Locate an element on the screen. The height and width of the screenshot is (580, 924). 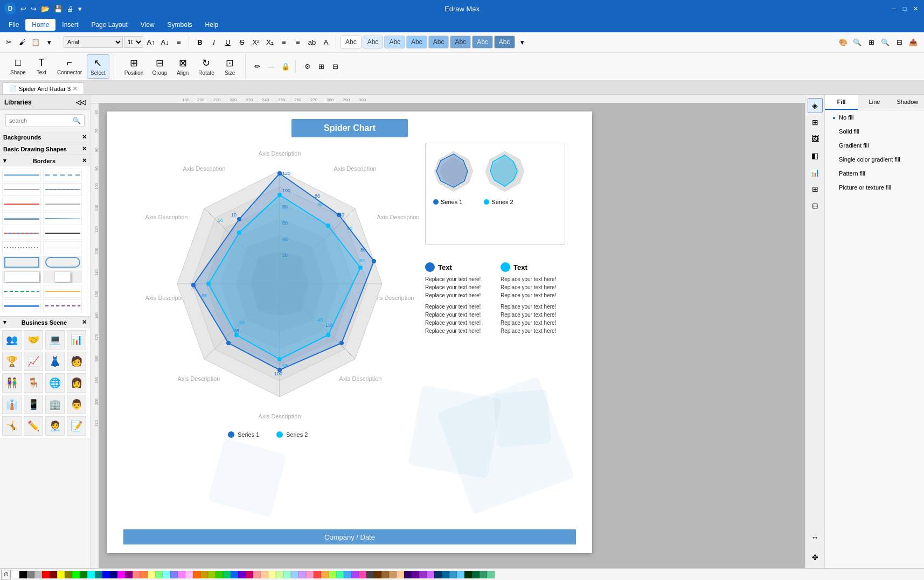
table-tool-button: ⊞ is located at coordinates (815, 189).